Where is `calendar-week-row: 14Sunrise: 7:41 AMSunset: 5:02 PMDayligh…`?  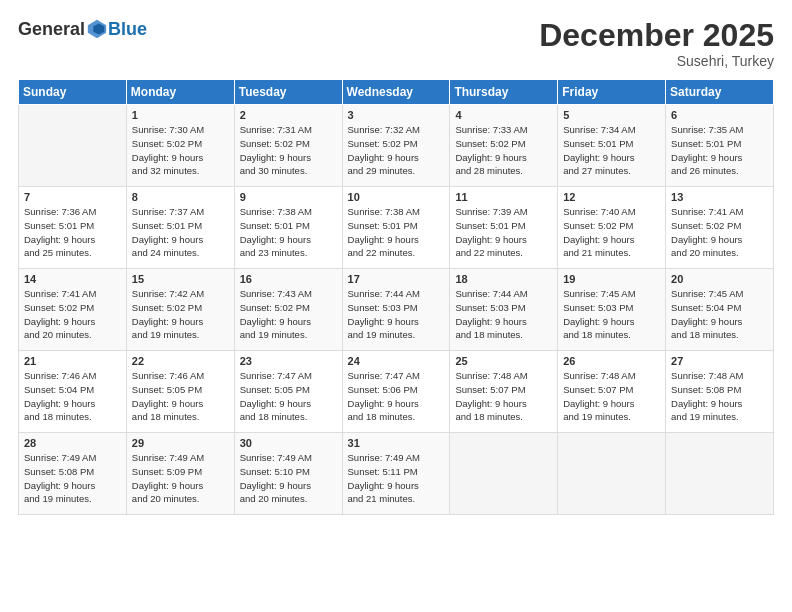
calendar-week-row: 14Sunrise: 7:41 AMSunset: 5:02 PMDayligh… is located at coordinates (396, 310).